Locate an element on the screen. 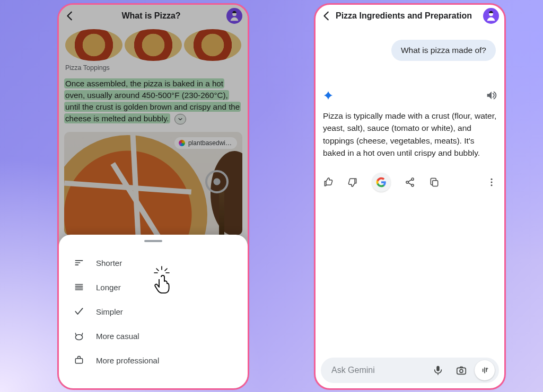  professional-icon is located at coordinates (79, 360).